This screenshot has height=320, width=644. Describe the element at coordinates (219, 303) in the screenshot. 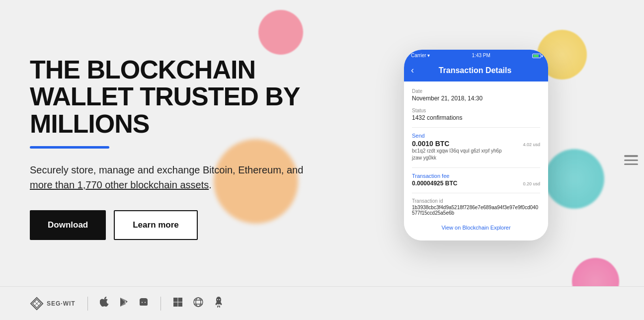

I see `linux-icon` at that location.